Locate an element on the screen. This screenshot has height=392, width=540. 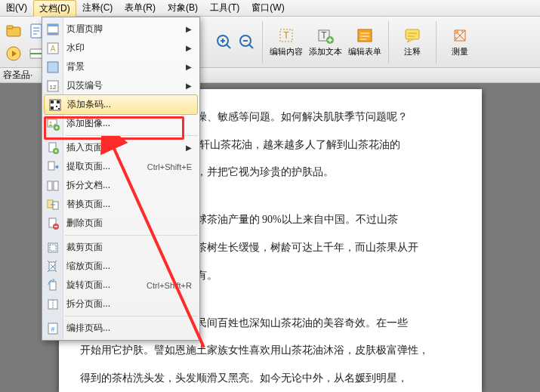
menu-header-footer: 页眉页脚 ▶ is located at coordinates (121, 29).